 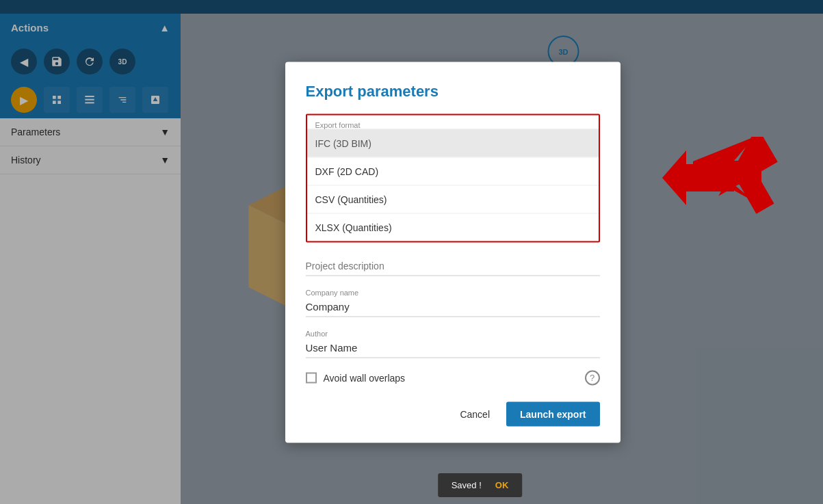 I want to click on option-dxf: DXF (2D CAD), so click(x=453, y=171).